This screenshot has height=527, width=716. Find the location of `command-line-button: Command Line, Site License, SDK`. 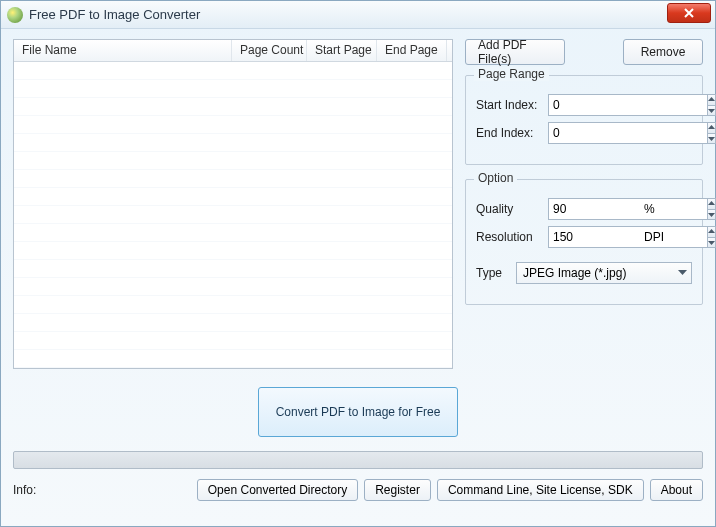

command-line-button: Command Line, Site License, SDK is located at coordinates (540, 490).